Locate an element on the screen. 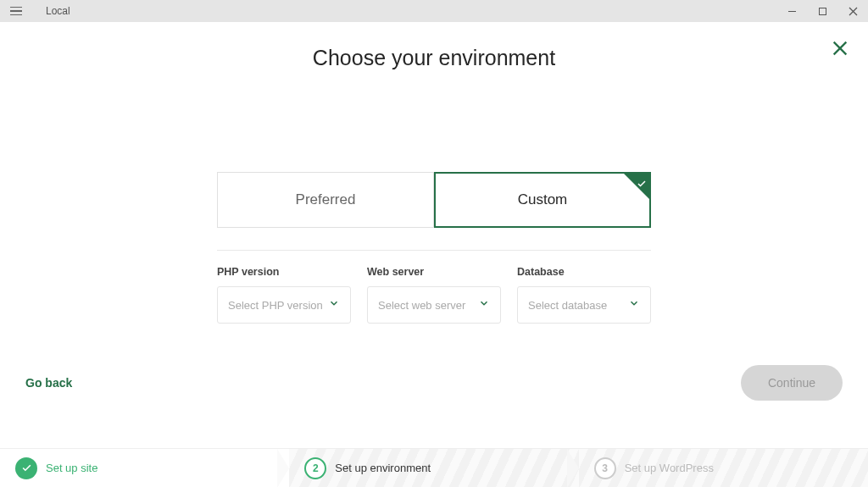 This screenshot has height=487, width=868. window-maximize-button is located at coordinates (822, 11).